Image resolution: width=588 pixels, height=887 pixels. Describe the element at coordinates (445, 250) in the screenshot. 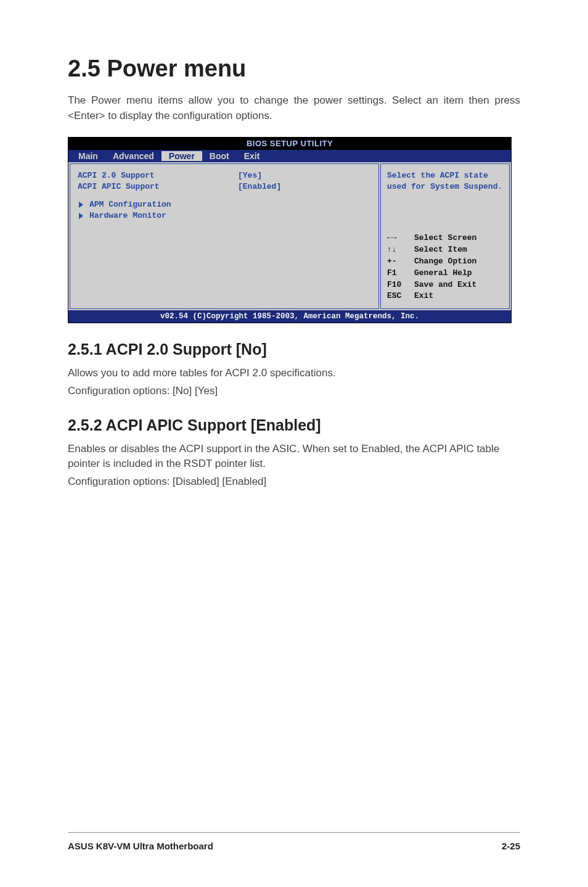

I see `key-row: ↑↓Select Item` at that location.